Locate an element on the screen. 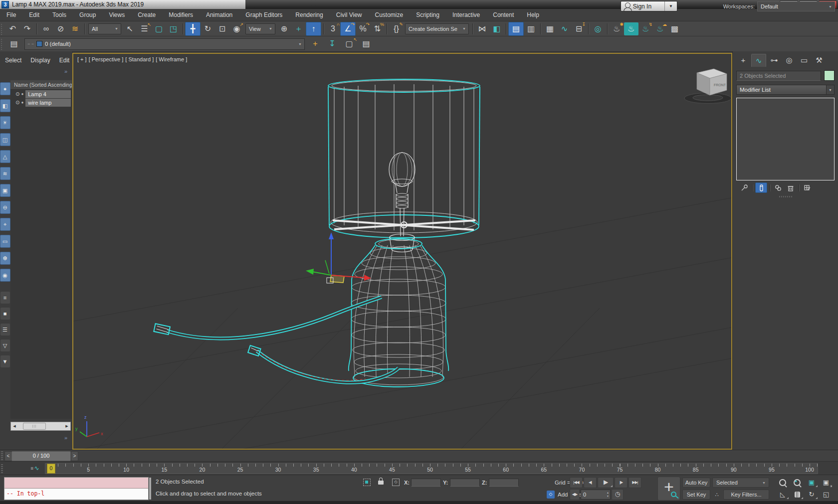 The image size is (838, 504). toggle-scene-explorer-button: ▤ is located at coordinates (516, 29).